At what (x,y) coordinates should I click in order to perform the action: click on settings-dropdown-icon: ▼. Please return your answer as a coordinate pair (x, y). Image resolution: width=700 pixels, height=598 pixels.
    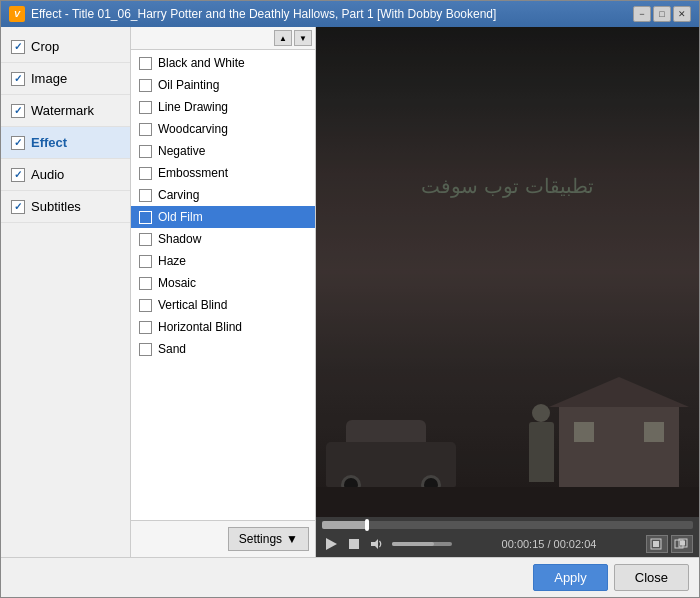
    Looking at the image, I should click on (292, 539).